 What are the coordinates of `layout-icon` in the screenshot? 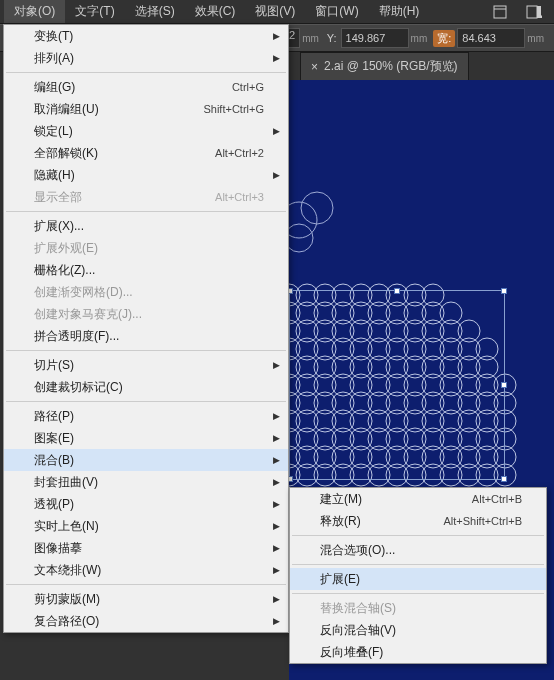 It's located at (534, 12).